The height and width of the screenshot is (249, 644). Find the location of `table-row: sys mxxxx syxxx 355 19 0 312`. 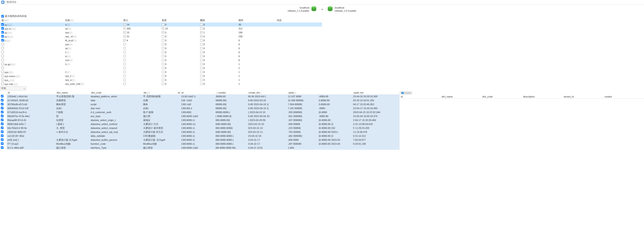

table-row: sys mxxxx syxxx 355 19 0 312 is located at coordinates (161, 28).